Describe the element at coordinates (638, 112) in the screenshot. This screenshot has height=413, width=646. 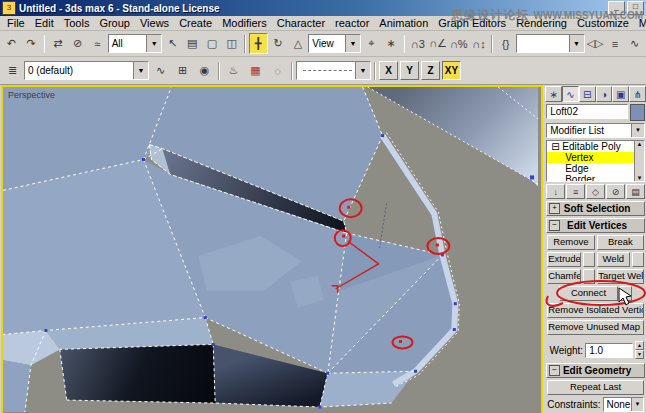
I see `object-color-swatch` at that location.